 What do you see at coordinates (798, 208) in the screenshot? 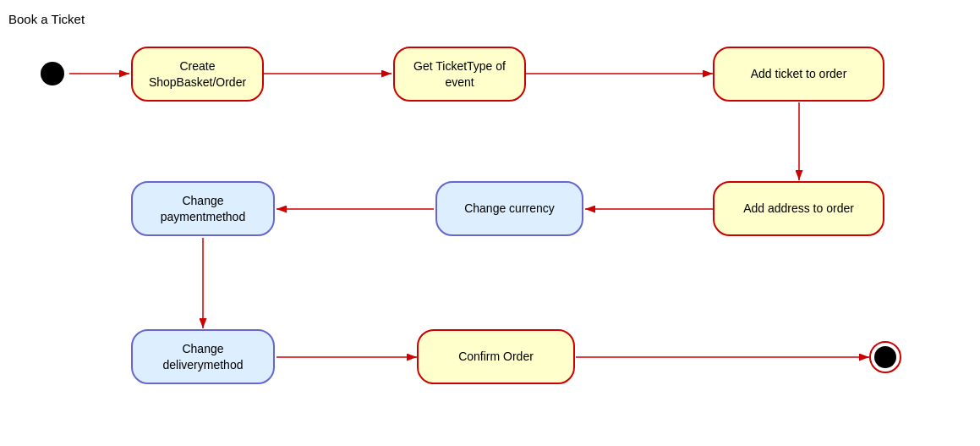
I see `node-addaddress: Add address to order` at bounding box center [798, 208].